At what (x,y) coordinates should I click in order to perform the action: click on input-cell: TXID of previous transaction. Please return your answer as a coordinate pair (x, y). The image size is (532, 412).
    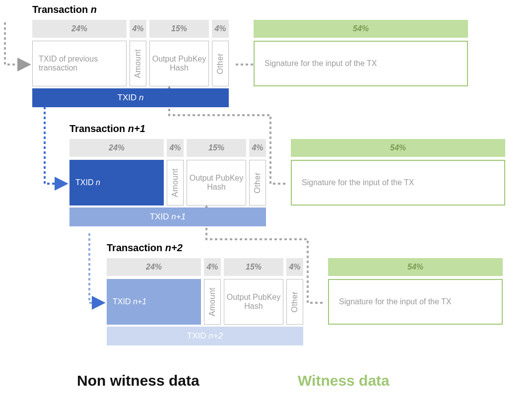
    Looking at the image, I should click on (79, 64).